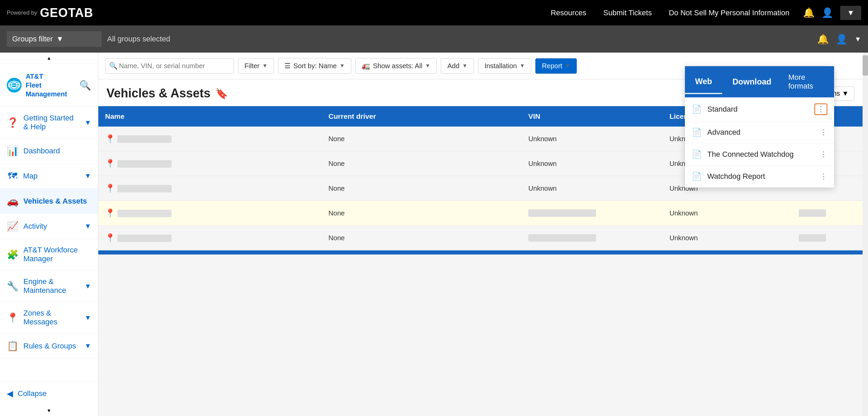 This screenshot has width=868, height=416. What do you see at coordinates (49, 411) in the screenshot?
I see `sidebar-scroll-down: ▼` at bounding box center [49, 411].